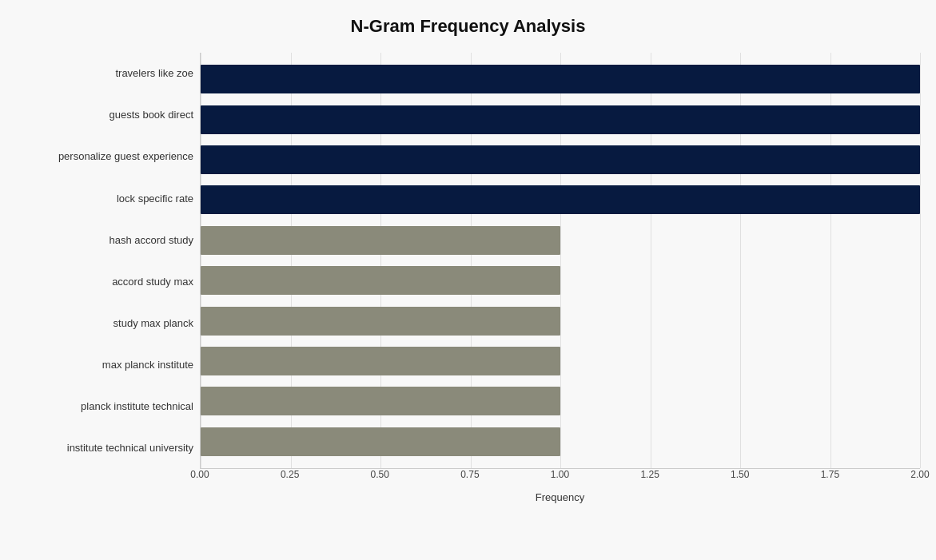 This screenshot has height=560, width=936. Describe the element at coordinates (380, 321) in the screenshot. I see `bar-study-max-planck` at that location.